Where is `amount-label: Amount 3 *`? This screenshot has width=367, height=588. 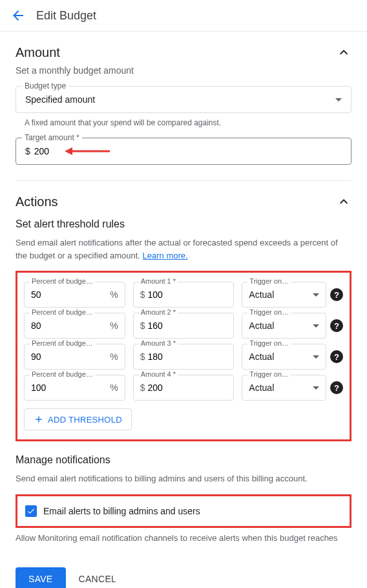
amount-label: Amount 3 * is located at coordinates (158, 343).